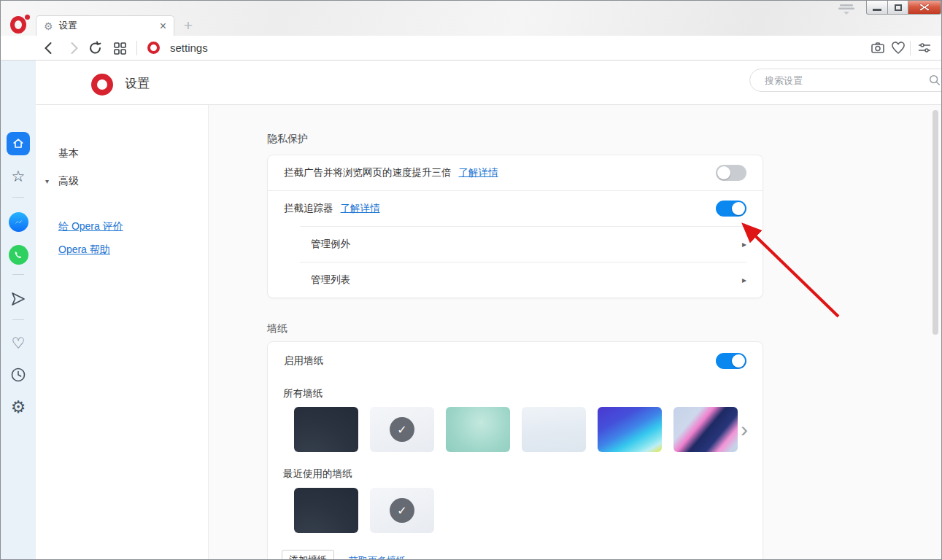 Image resolution: width=942 pixels, height=560 pixels. What do you see at coordinates (188, 26) in the screenshot?
I see `new-tab-button: +` at bounding box center [188, 26].